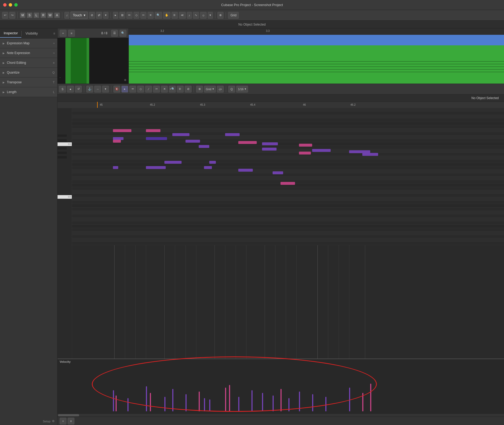  I want to click on pencil-tool-pr: ✏, so click(133, 89).